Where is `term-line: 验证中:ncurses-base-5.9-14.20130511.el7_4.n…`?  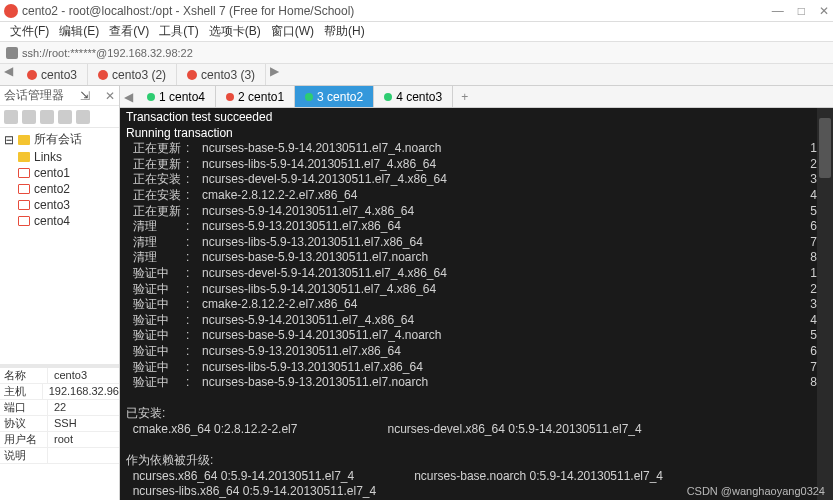
term-line: 验证中:ncurses-base-5.9-14.20130511.el7_4.n… is located at coordinates (476, 336).